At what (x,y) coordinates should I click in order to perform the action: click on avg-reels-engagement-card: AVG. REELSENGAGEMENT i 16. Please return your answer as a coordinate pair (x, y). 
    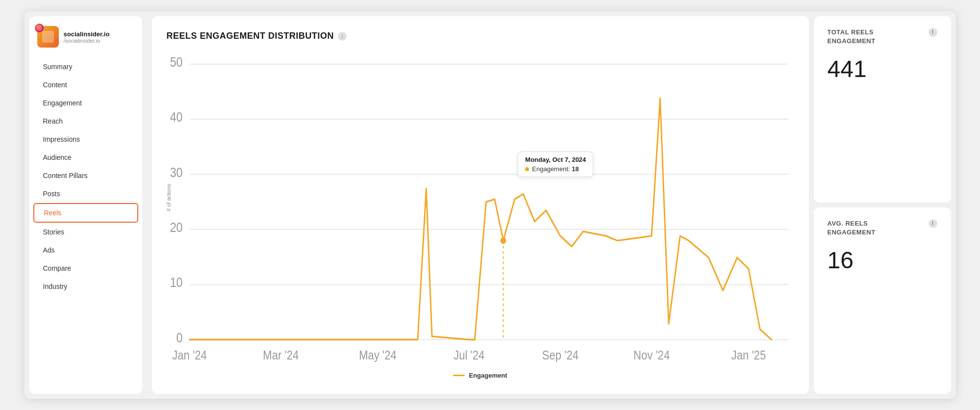
    Looking at the image, I should click on (882, 301).